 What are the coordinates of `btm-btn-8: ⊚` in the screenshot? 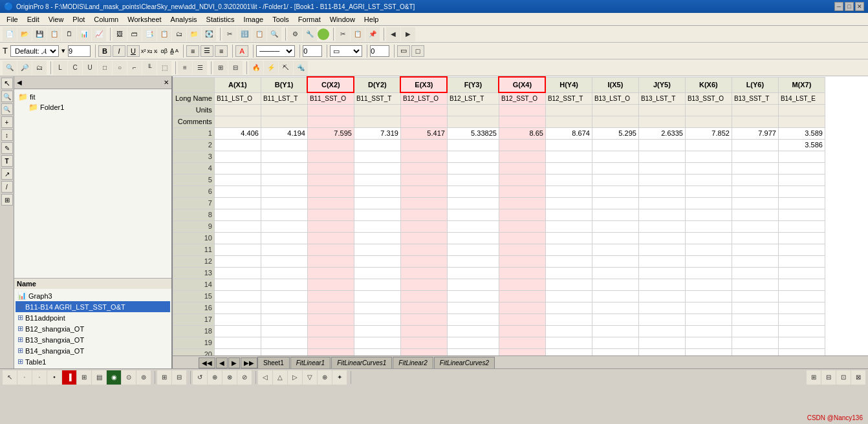 It's located at (144, 377).